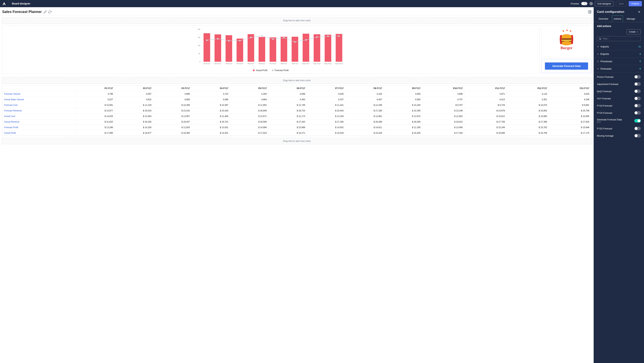 The height and width of the screenshot is (363, 644). Describe the element at coordinates (4, 4) in the screenshot. I see `app-logo` at that location.